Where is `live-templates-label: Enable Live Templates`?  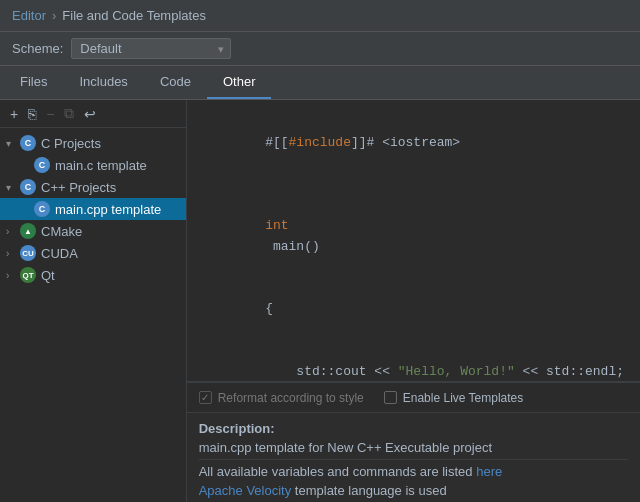 live-templates-label: Enable Live Templates is located at coordinates (464, 398).